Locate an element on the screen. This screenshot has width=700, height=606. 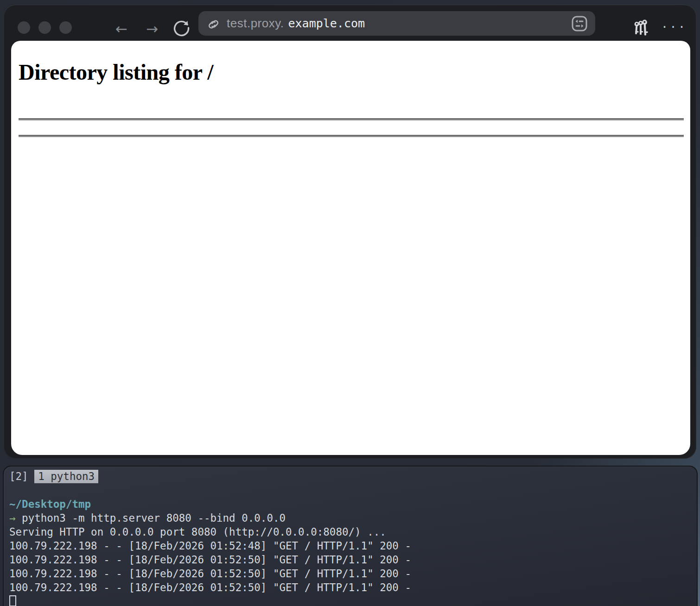
terminal-command: python3 -m http.server 8080 --bind 0.0.0… is located at coordinates (154, 518).